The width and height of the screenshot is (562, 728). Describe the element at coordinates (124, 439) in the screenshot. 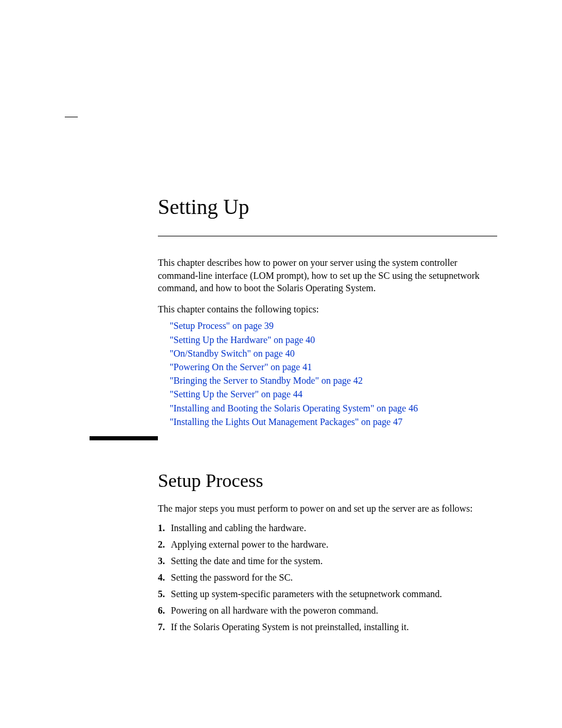

I see `section-marker` at that location.